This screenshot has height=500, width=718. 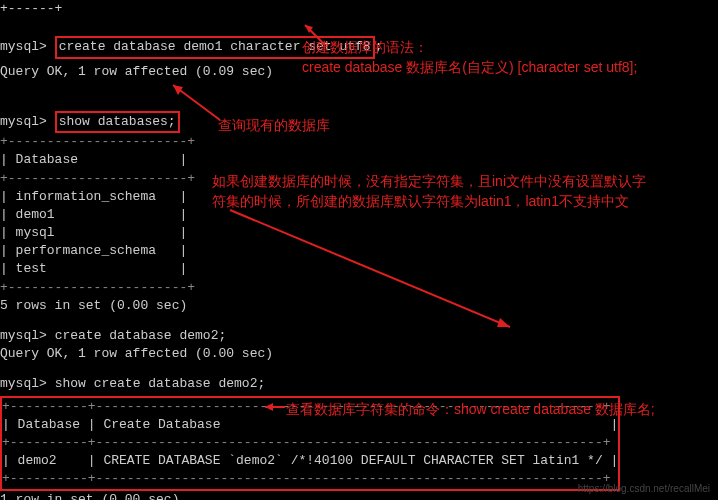 What do you see at coordinates (359, 354) in the screenshot?
I see `query-ok-2: Query OK, 1 row affected (0.00 sec)` at bounding box center [359, 354].